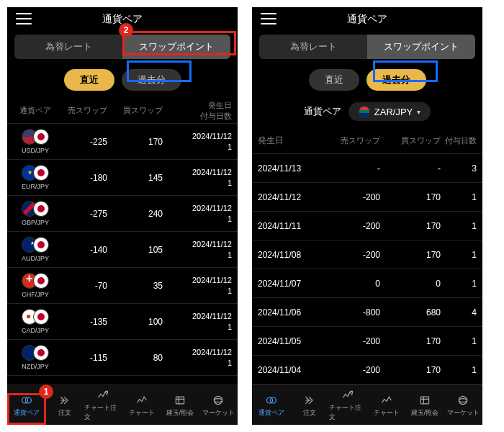 Image resolution: width=504 pixels, height=432 pixels. Describe the element at coordinates (35, 285) in the screenshot. I see `pair-cell: CHF/JPY` at that location.